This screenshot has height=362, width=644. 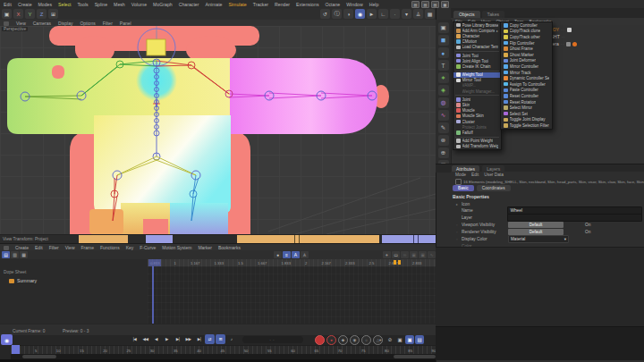 What do you see at coordinates (155, 263) in the screenshot?
I see `current-time-marker` at bounding box center [155, 263].